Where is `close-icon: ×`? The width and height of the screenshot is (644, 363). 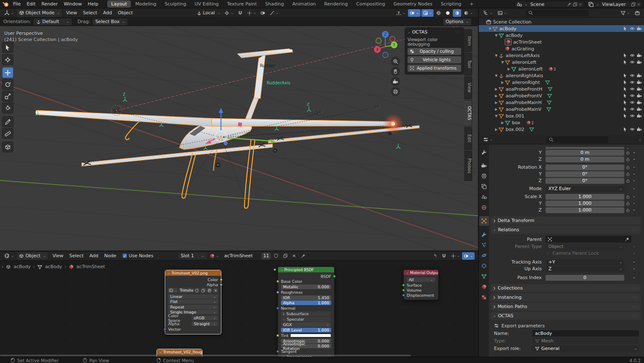
close-icon: × is located at coordinates (639, 4).